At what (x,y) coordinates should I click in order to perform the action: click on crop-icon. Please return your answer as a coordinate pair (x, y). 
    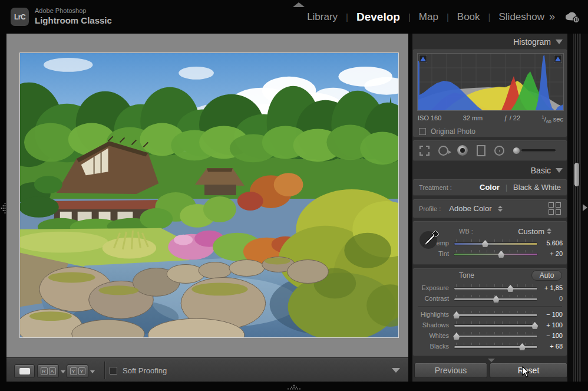
    Looking at the image, I should click on (424, 150).